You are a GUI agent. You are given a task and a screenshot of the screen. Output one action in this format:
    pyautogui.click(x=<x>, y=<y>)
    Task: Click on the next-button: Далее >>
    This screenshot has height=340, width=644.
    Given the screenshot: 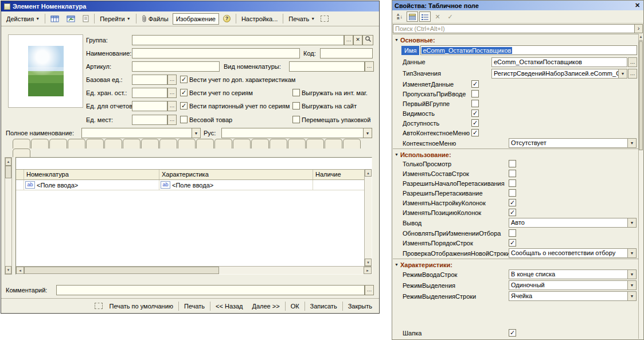 What is the action you would take?
    pyautogui.click(x=266, y=306)
    